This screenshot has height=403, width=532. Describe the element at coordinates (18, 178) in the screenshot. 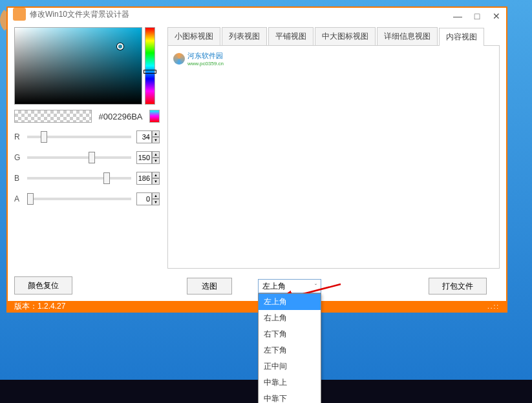

I see `b-label: B` at that location.